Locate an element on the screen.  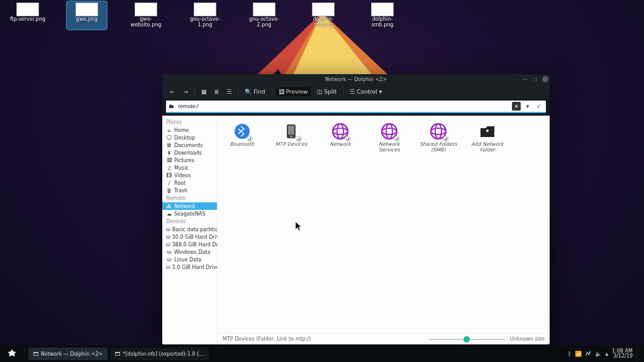
view-details-button: ☰ is located at coordinates (229, 92).